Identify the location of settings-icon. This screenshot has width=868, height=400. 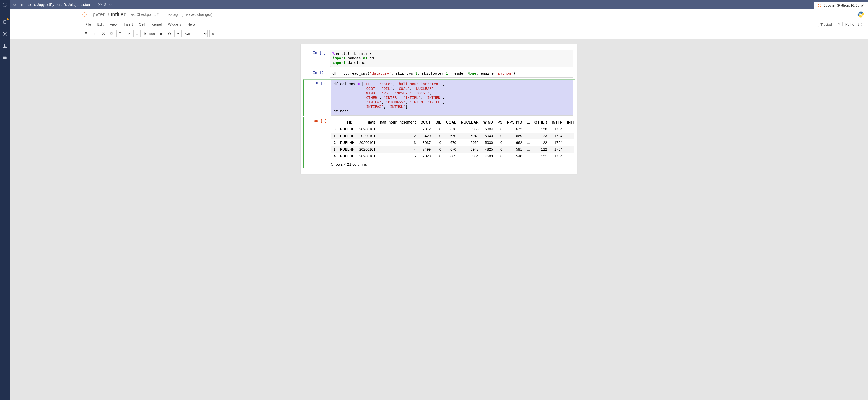
(5, 34).